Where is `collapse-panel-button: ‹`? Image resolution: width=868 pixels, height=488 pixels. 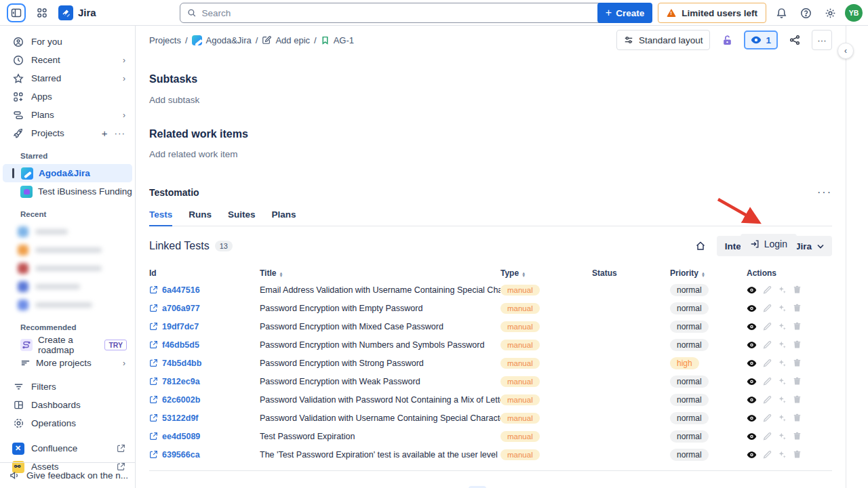
collapse-panel-button: ‹ is located at coordinates (846, 51).